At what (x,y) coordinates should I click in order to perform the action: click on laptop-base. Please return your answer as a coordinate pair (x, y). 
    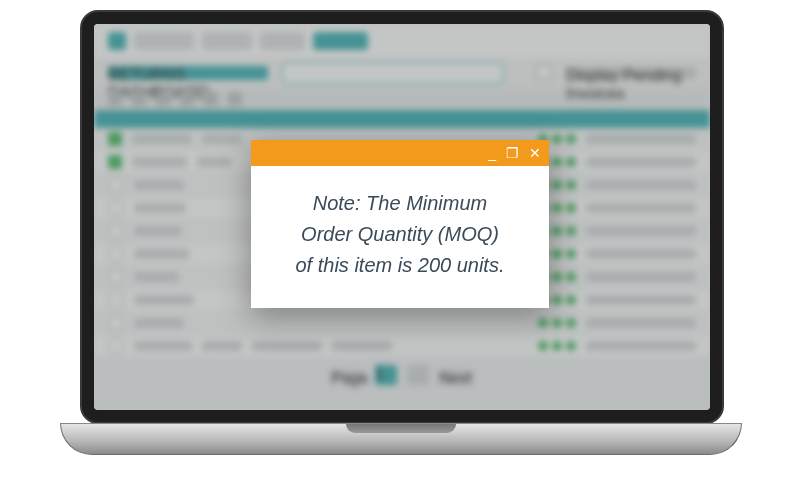
    Looking at the image, I should click on (401, 439).